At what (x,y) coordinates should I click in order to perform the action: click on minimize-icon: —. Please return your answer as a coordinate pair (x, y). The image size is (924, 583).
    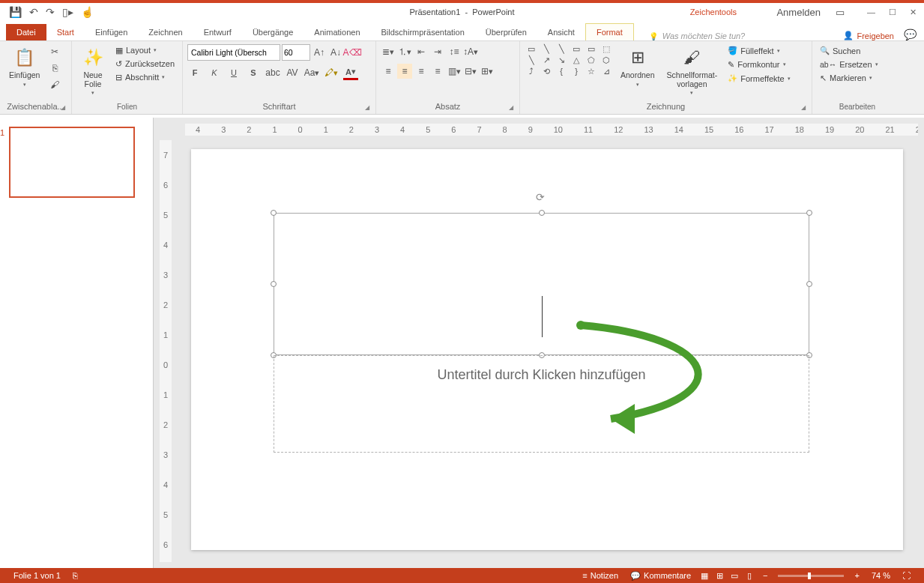
    Looking at the image, I should click on (871, 12).